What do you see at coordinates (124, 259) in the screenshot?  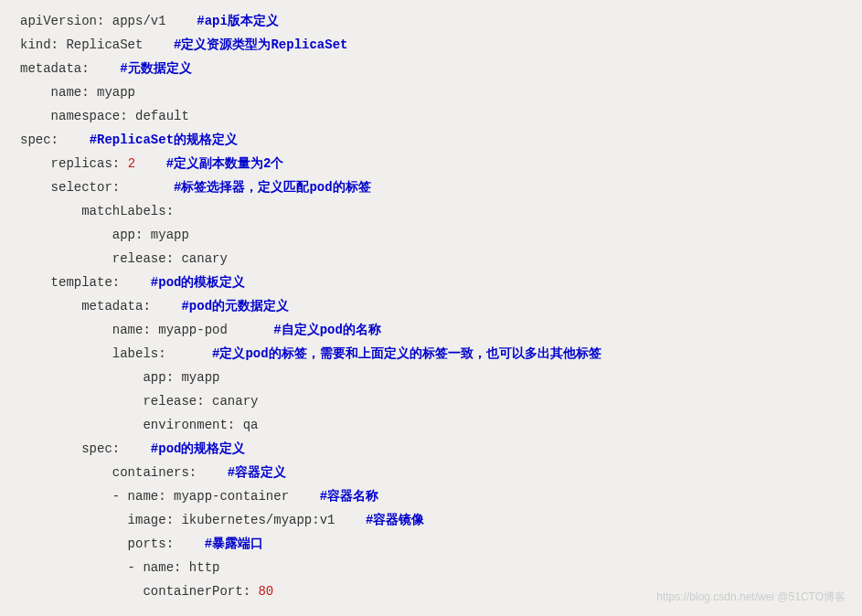 I see `line-ml-release: release: canary` at bounding box center [124, 259].